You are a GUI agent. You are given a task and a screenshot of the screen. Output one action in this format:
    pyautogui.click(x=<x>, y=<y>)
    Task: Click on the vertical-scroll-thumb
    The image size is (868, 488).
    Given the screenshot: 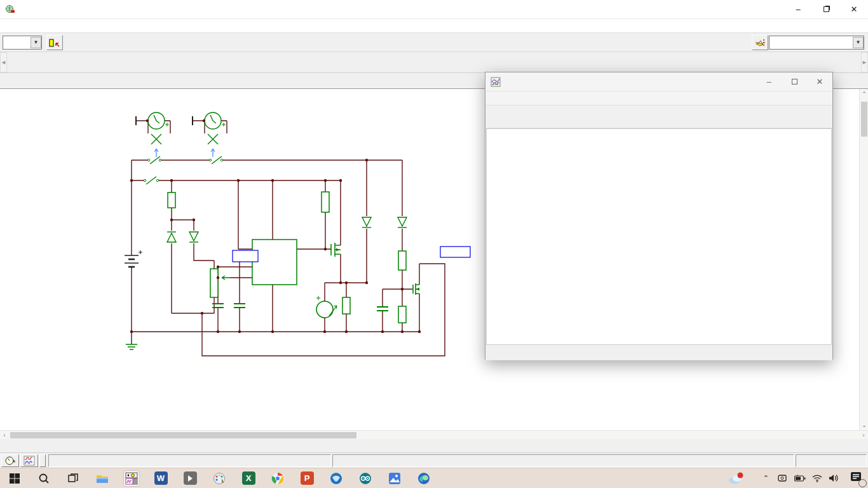 What is the action you would take?
    pyautogui.click(x=864, y=119)
    